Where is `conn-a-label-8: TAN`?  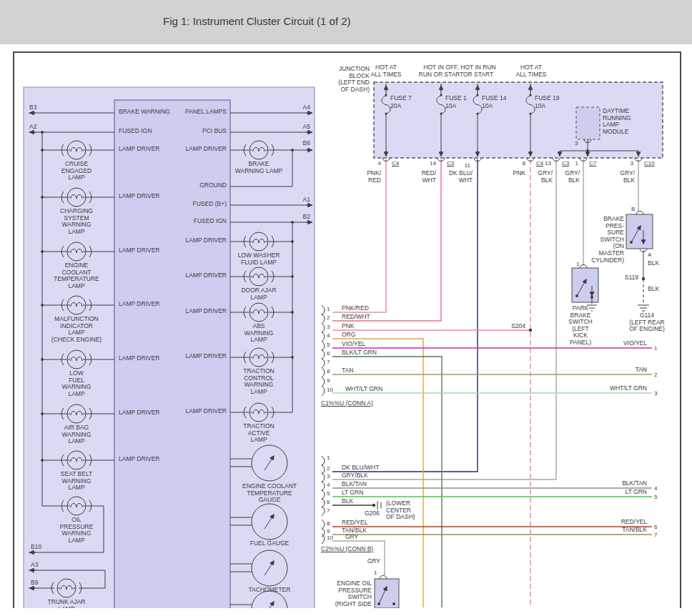
conn-a-label-8: TAN is located at coordinates (347, 371).